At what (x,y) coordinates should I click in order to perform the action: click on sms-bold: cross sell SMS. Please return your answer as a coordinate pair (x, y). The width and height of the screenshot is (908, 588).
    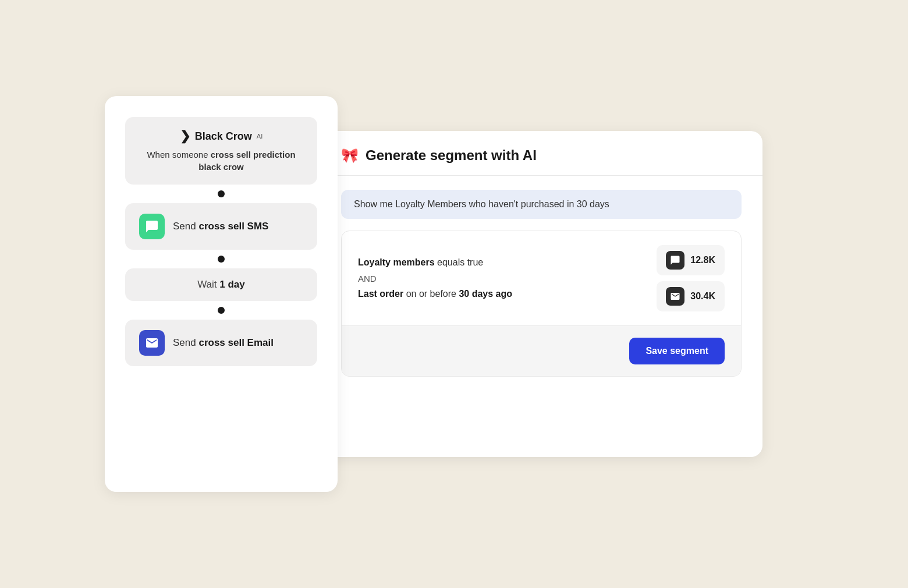
    Looking at the image, I should click on (233, 226).